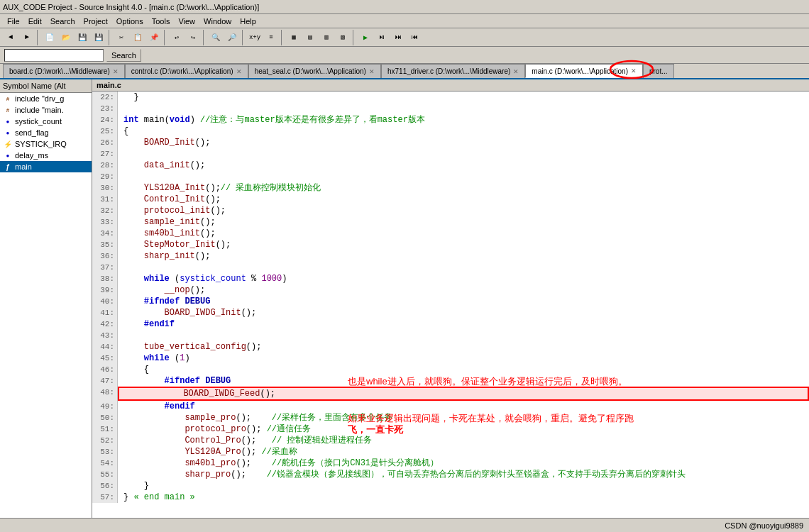 The height and width of the screenshot is (532, 809). I want to click on tab-board: board.c (D:\work\...\Middleware) ✕, so click(64, 71).